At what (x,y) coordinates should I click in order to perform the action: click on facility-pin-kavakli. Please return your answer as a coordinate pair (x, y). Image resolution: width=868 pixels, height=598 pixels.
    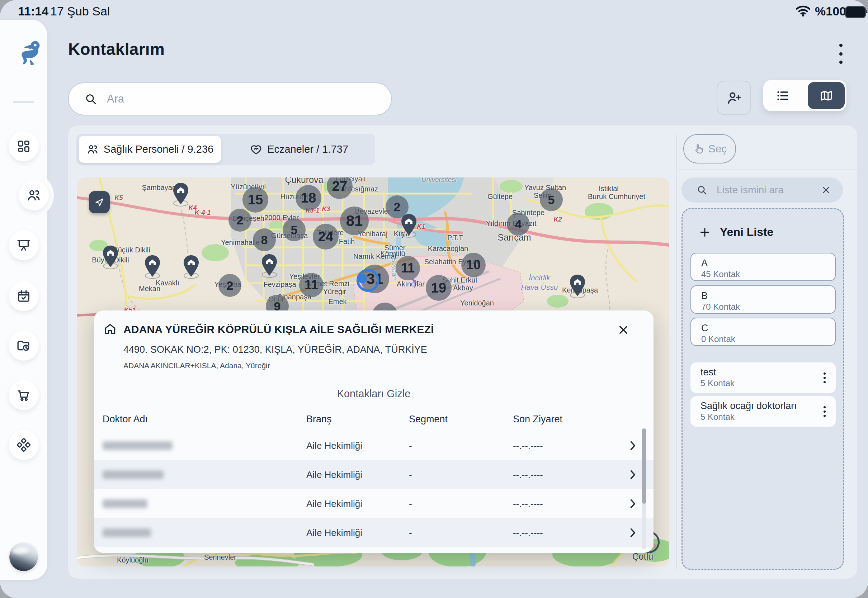
    Looking at the image, I should click on (153, 267).